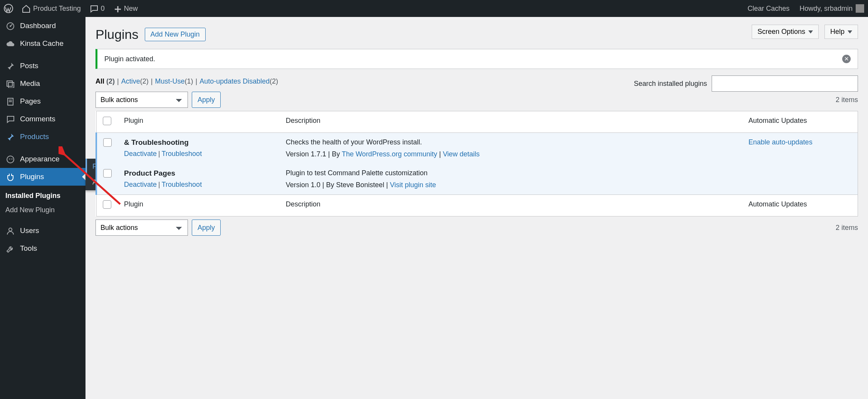 The image size is (868, 399). I want to click on user-icon, so click(10, 231).